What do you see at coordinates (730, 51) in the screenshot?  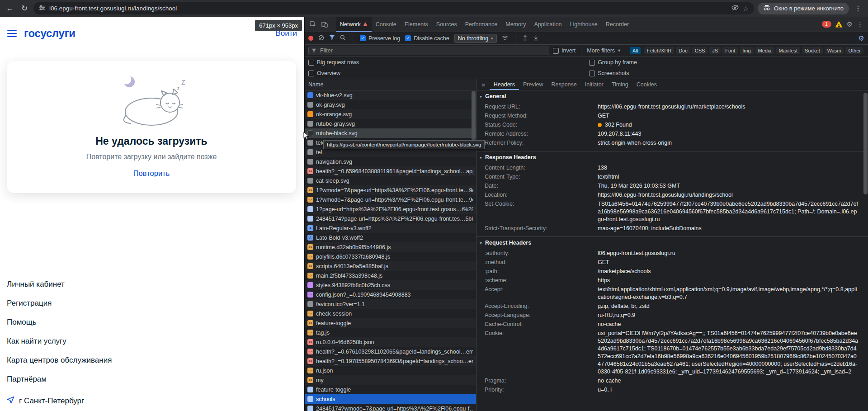 I see `filter-chip-font: Font` at bounding box center [730, 51].